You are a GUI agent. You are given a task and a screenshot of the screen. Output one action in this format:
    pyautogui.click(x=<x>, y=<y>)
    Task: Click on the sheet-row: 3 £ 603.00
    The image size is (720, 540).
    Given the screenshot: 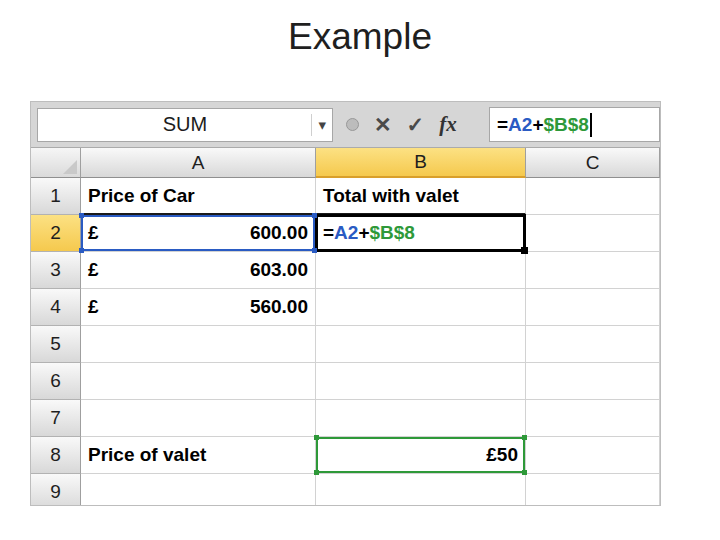 What is the action you would take?
    pyautogui.click(x=346, y=270)
    